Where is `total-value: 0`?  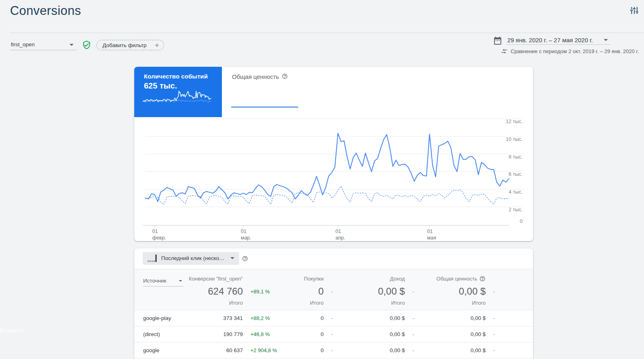
total-value: 0 is located at coordinates (321, 291).